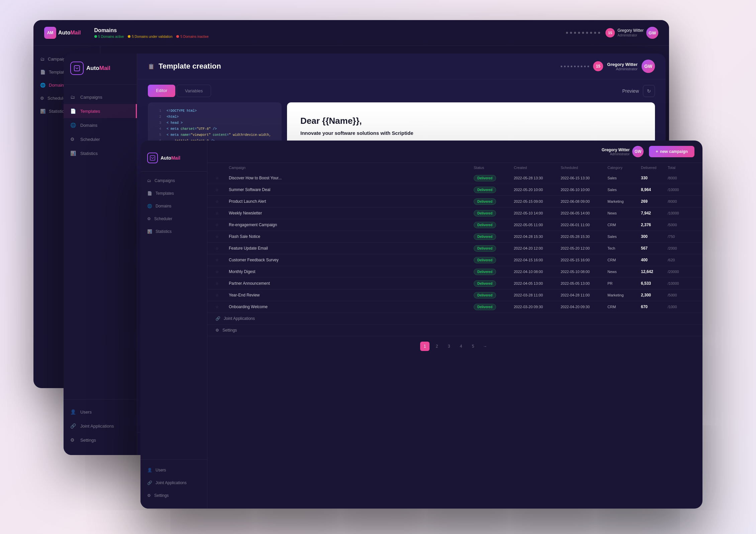 The height and width of the screenshot is (534, 756). I want to click on new-campaign-button: + new campaign, so click(672, 152).